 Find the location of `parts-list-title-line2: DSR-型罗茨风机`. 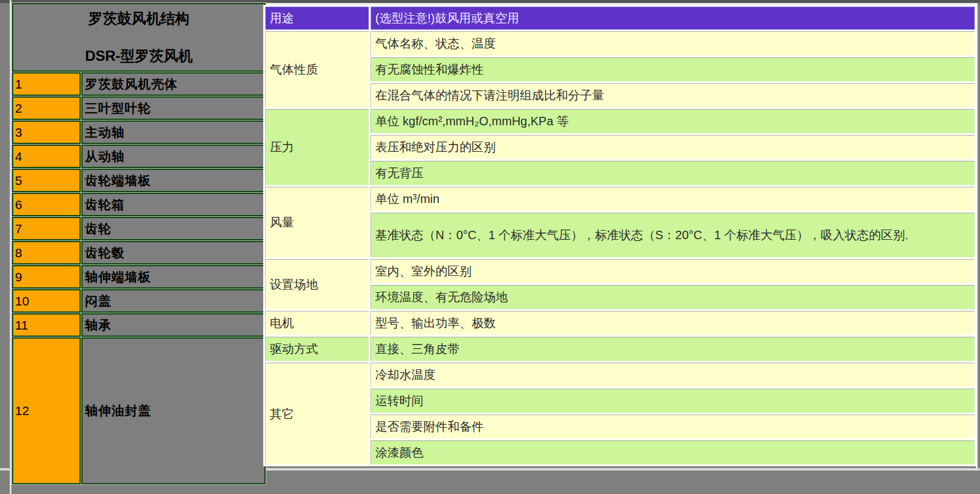

parts-list-title-line2: DSR-型罗茨风机 is located at coordinates (139, 56).